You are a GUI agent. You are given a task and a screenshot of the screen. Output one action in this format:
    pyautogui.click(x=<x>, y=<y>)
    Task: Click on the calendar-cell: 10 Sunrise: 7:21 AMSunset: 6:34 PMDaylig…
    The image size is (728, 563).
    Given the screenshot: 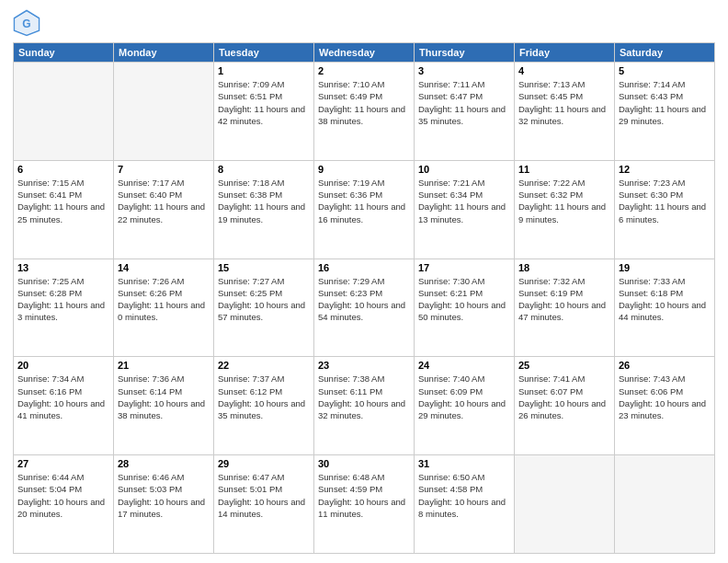 What is the action you would take?
    pyautogui.click(x=465, y=210)
    